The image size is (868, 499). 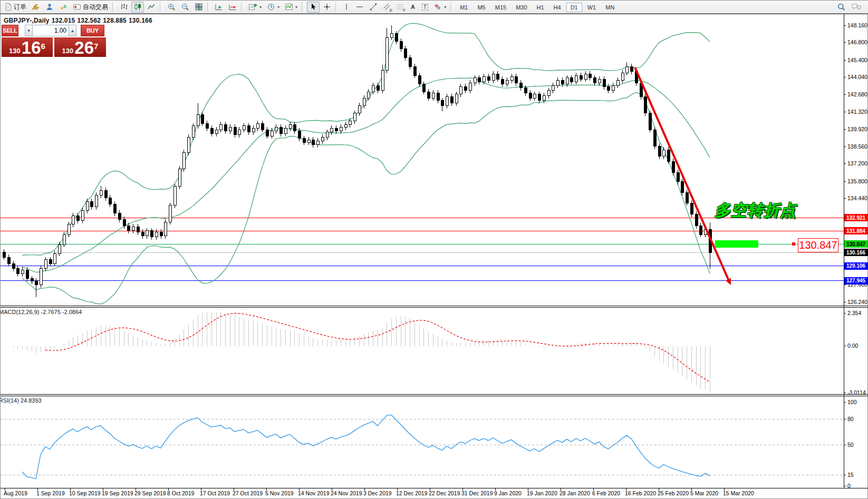 I want to click on channel-letter: E, so click(x=391, y=11).